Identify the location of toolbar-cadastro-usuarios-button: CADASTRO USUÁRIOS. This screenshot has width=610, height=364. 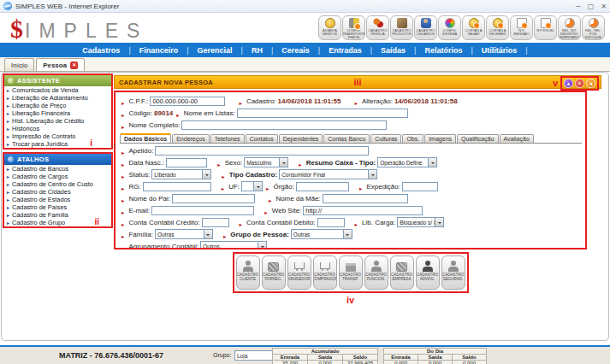
(426, 27).